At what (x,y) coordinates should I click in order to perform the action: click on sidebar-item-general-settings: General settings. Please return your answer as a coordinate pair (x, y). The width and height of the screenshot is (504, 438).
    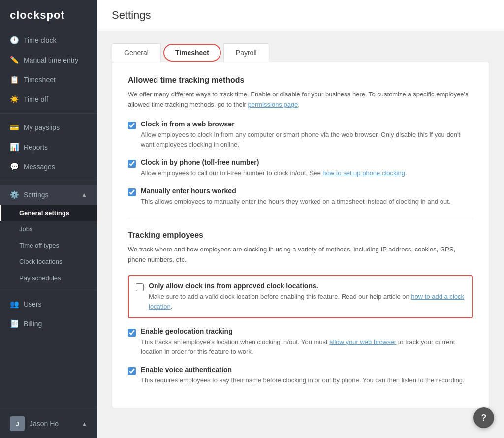
    Looking at the image, I should click on (48, 213).